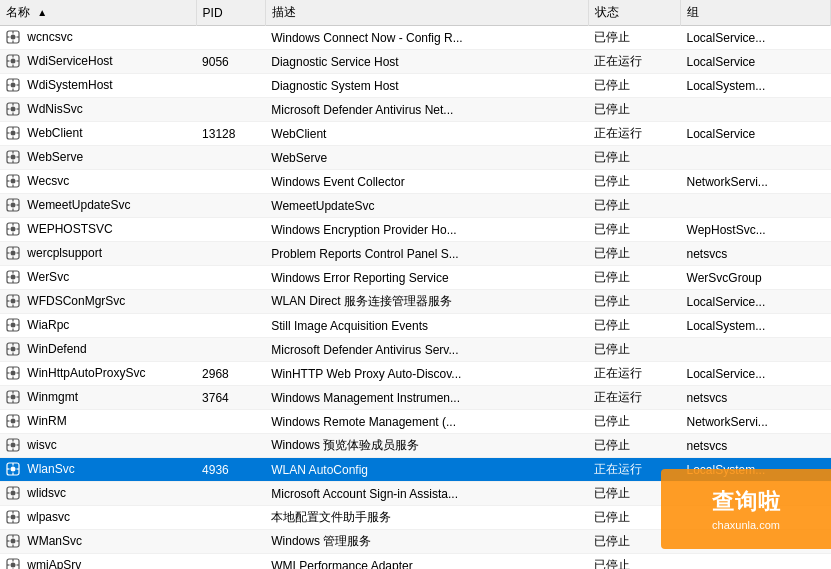 Image resolution: width=831 pixels, height=569 pixels. Describe the element at coordinates (756, 374) in the screenshot. I see `cell-group: LocalService...` at that location.